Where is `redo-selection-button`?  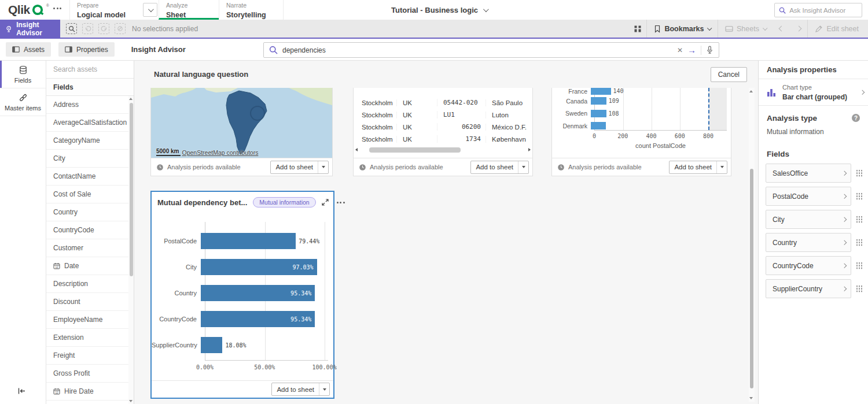 redo-selection-button is located at coordinates (104, 29).